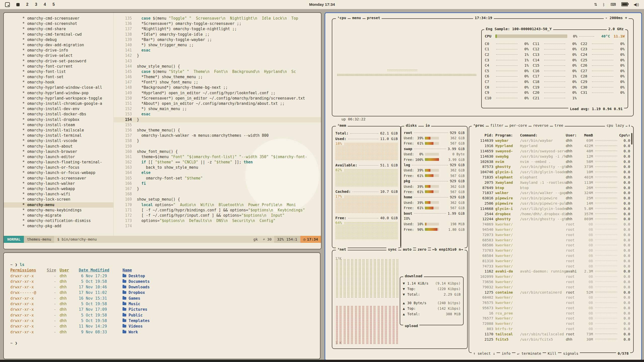 This screenshot has width=644, height=362. Describe the element at coordinates (59, 109) in the screenshot. I see `file-item: *omarchy-install-dev-env` at that location.